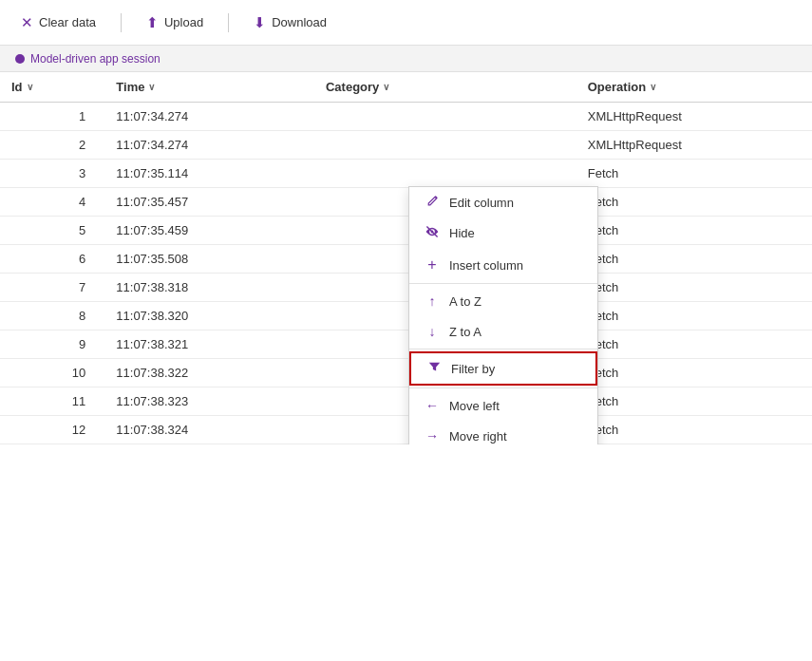  I want to click on menu-icon-z-to-a: ↓, so click(432, 331).